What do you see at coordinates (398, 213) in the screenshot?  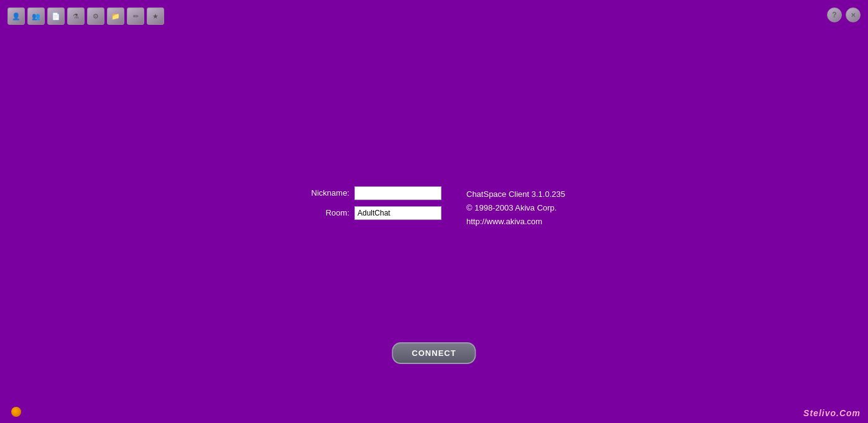 I see `room-input` at bounding box center [398, 213].